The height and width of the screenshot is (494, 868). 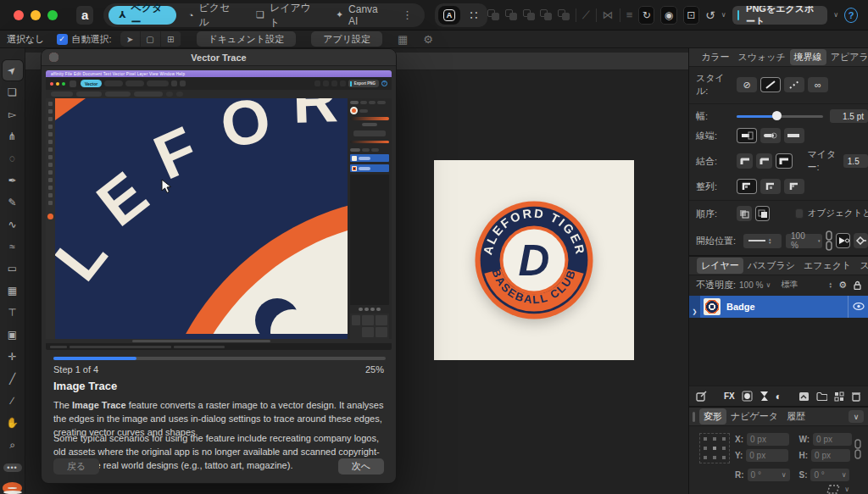 I want to click on tab-vector-persona: ⅄ベクター, so click(x=142, y=15).